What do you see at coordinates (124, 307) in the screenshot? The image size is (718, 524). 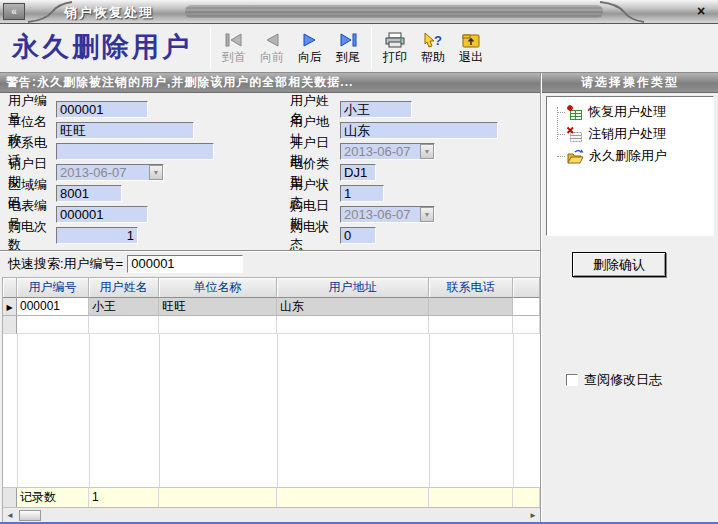 I see `cell-user-name: 小王` at bounding box center [124, 307].